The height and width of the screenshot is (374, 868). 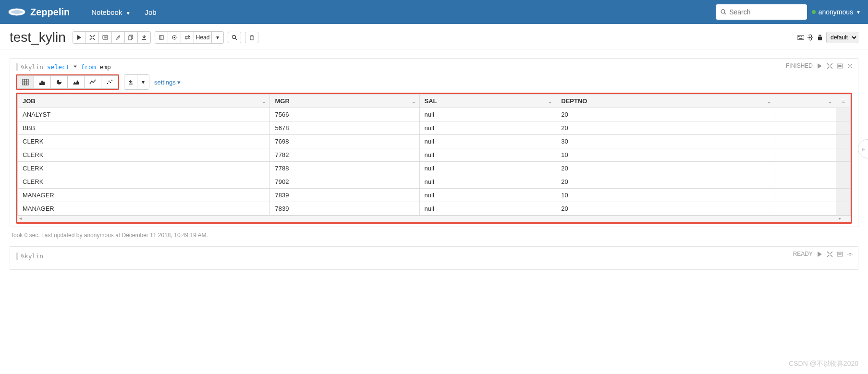 I want to click on table-cell: ANALYST, so click(x=144, y=115).